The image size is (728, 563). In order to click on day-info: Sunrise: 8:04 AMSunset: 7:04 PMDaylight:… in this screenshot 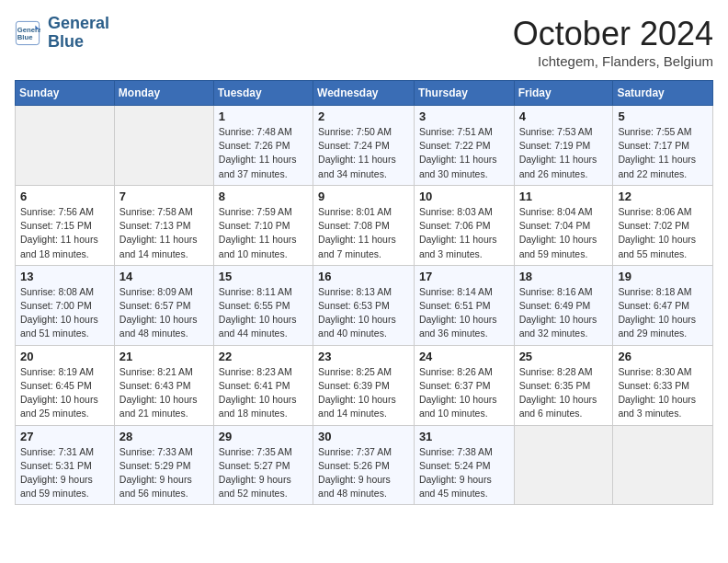, I will do `click(564, 234)`.